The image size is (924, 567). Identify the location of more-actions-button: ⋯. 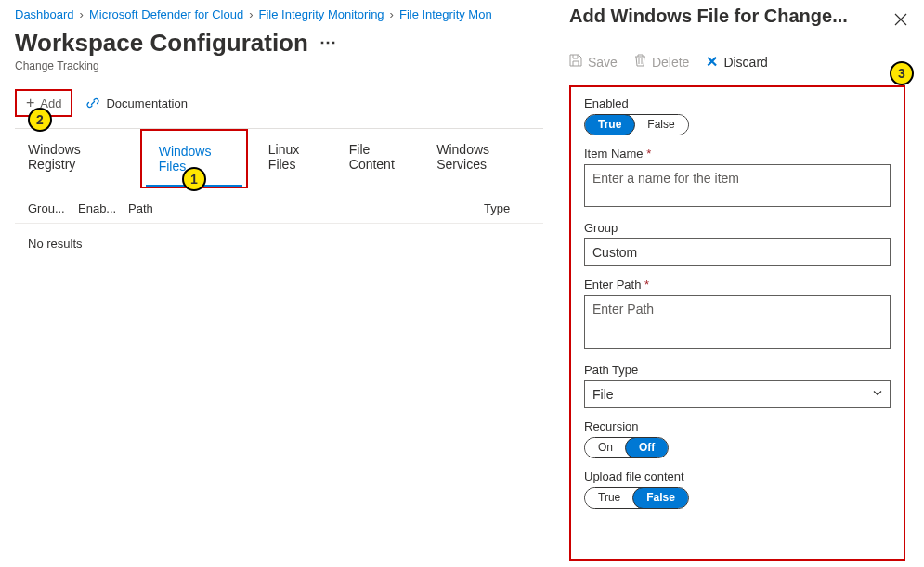
(328, 44).